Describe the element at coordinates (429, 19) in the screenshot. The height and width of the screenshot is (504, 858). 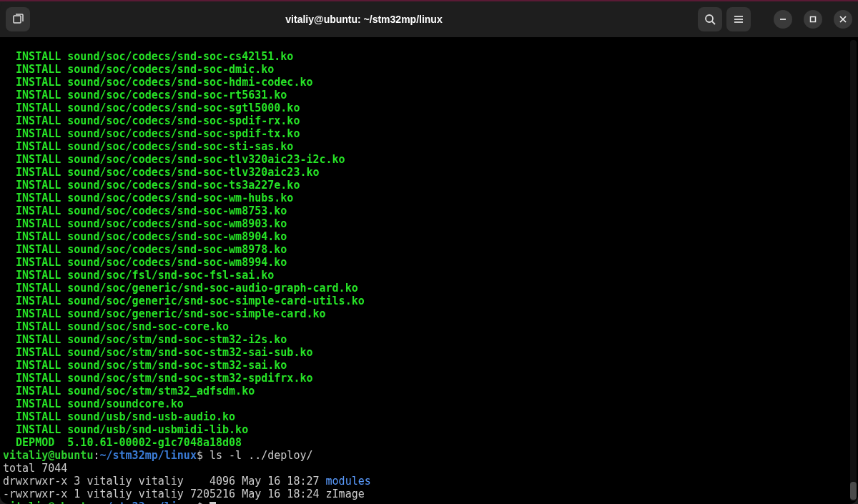
I see `titlebar: vitaliy@ubuntu: ~/stm32mp/linux` at that location.